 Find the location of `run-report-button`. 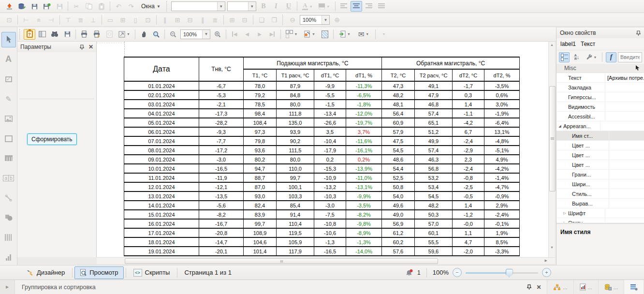

run-report-button is located at coordinates (9, 6).